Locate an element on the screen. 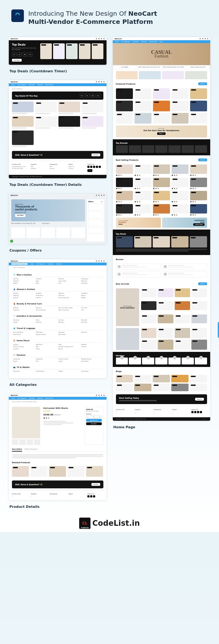  category-link: Kids is located at coordinates (46, 361).